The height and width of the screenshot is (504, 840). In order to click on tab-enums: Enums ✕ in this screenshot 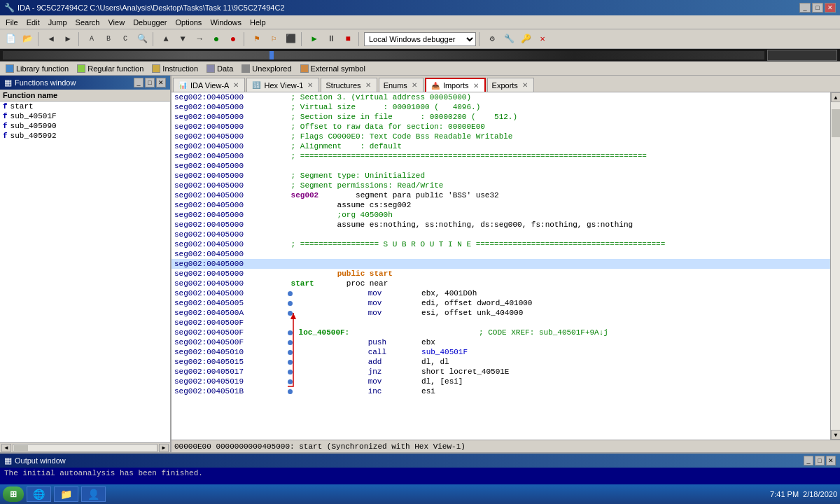, I will do `click(401, 85)`.